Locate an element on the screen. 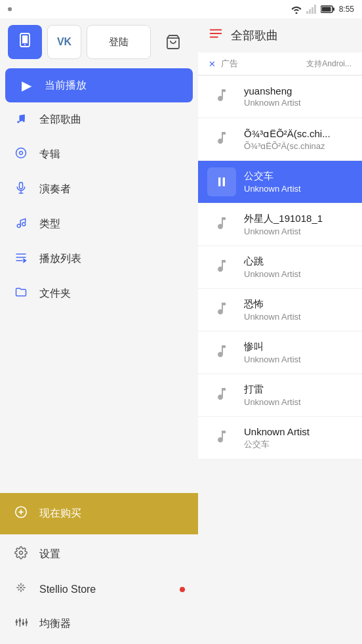 The height and width of the screenshot is (644, 362). song-info: 外星人_191018_1 Unknown Artist is located at coordinates (298, 225).